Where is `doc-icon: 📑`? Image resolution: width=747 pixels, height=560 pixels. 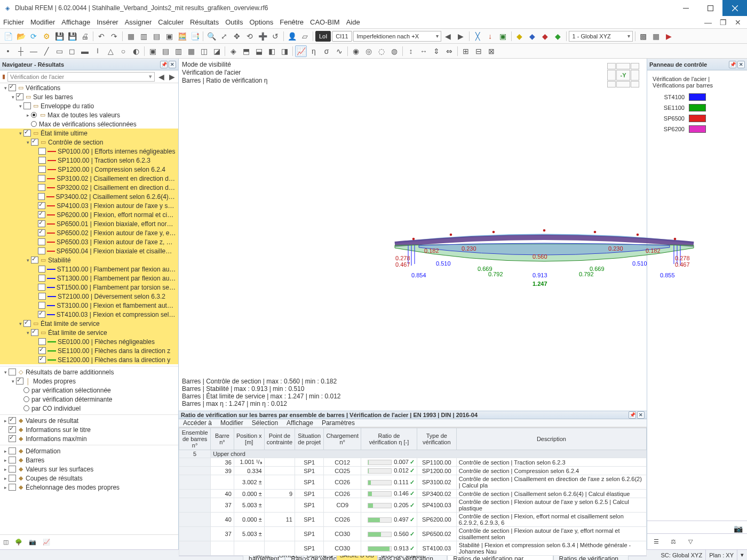
doc-icon: 📑 is located at coordinates (195, 36).